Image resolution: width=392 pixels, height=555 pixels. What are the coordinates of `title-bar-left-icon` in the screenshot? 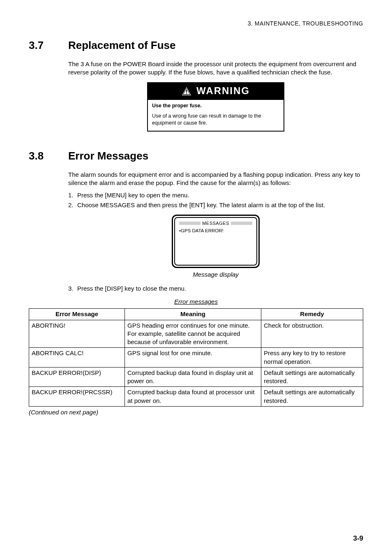 It's located at (190, 223).